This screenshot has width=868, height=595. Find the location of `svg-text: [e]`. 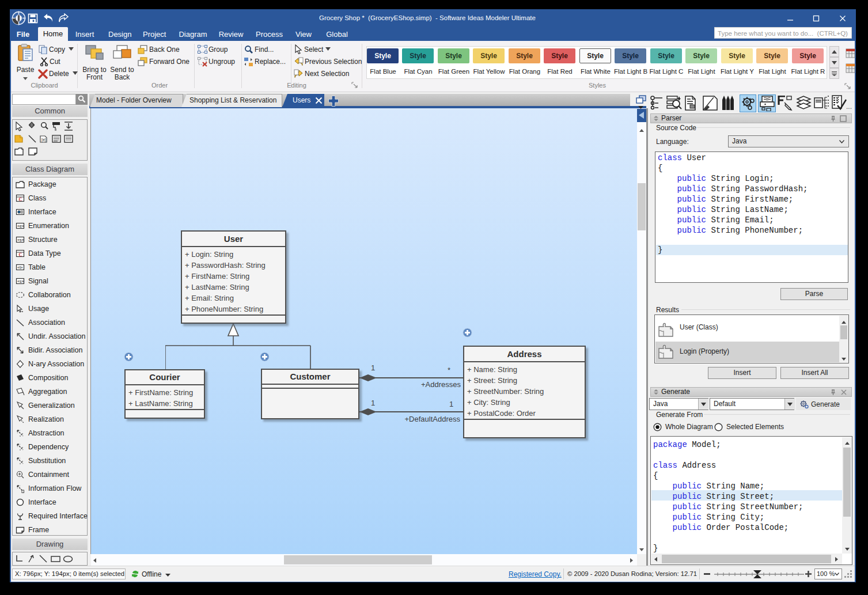

svg-text: [e] is located at coordinates (44, 140).